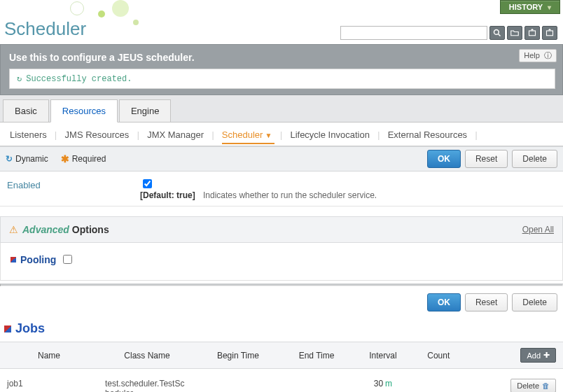  What do you see at coordinates (282, 78) in the screenshot?
I see `flash-message: ↻Successfully created.` at bounding box center [282, 78].